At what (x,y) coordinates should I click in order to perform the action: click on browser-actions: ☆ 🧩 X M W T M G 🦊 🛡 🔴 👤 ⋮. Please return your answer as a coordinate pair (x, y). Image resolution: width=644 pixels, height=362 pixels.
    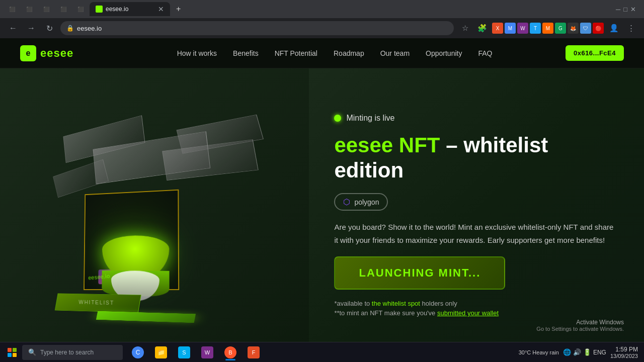
    Looking at the image, I should click on (548, 28).